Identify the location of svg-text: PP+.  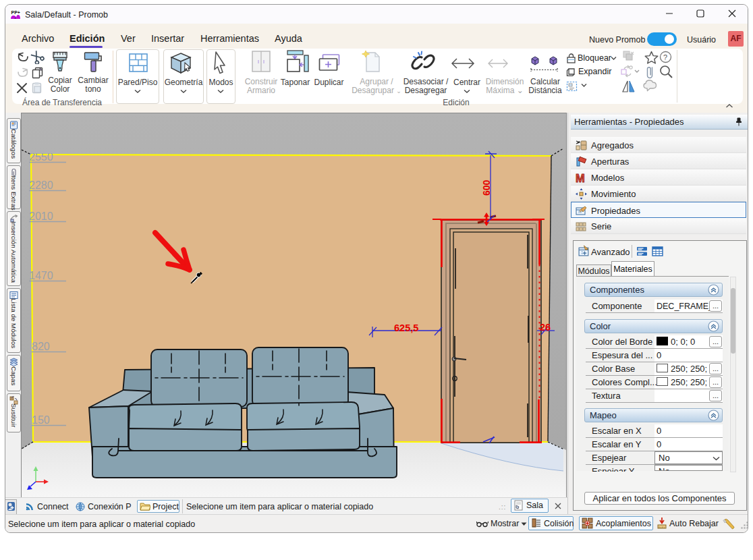
(16, 12).